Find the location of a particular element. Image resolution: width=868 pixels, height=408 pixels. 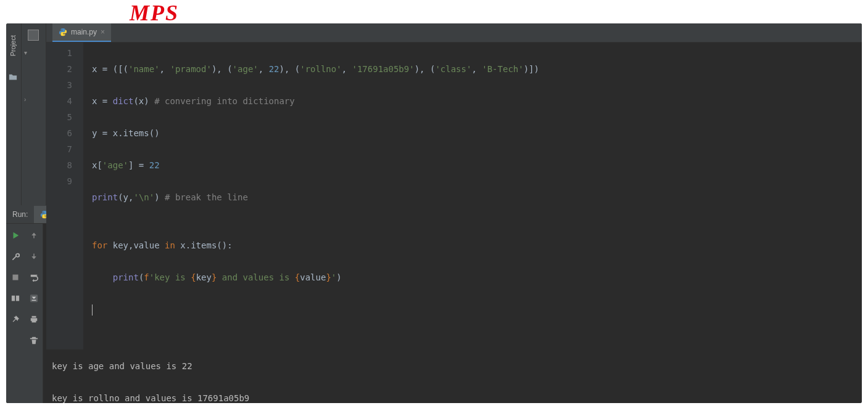

project-tool-button: Project is located at coordinates (13, 46).